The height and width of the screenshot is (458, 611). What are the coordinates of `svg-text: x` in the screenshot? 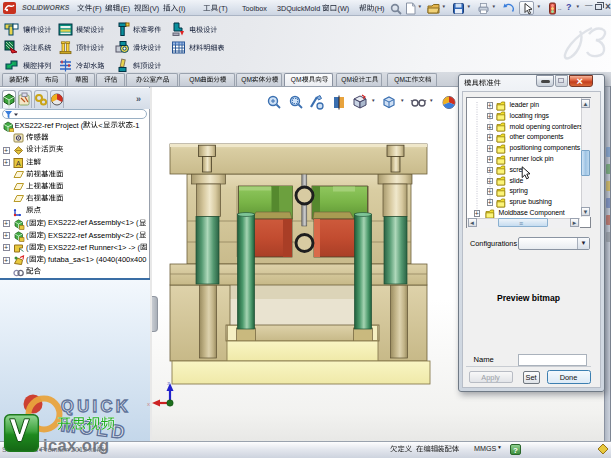 It's located at (148, 404).